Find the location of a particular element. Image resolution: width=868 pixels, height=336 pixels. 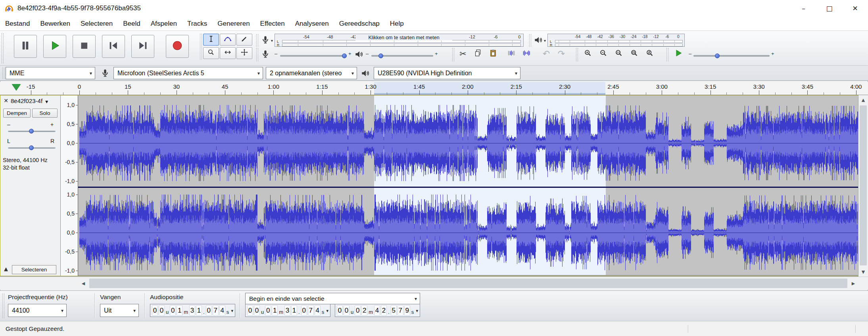

track-name-menu: 8e42f023-4f ▼ is located at coordinates (35, 101).